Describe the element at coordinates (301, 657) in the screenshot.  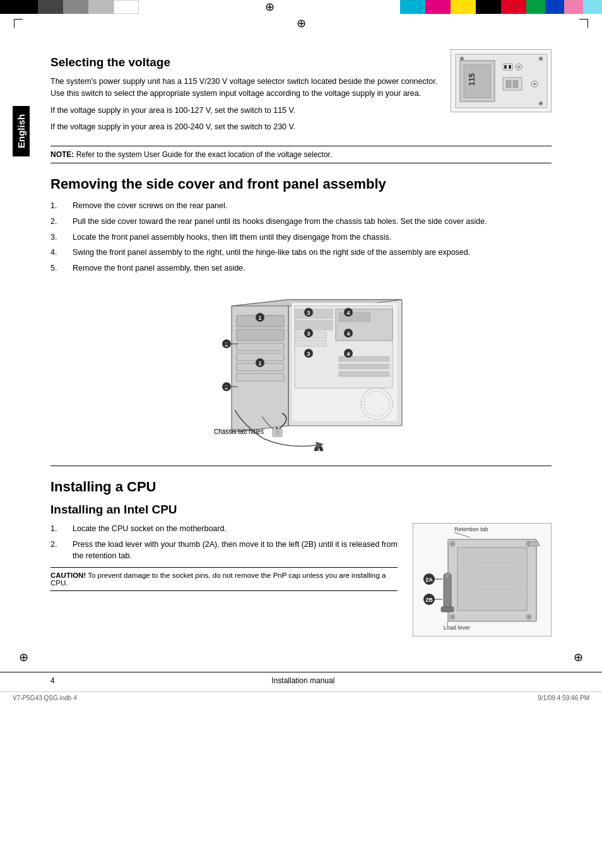
I see `crosshairs-bottom: ⊕ ⊕` at that location.